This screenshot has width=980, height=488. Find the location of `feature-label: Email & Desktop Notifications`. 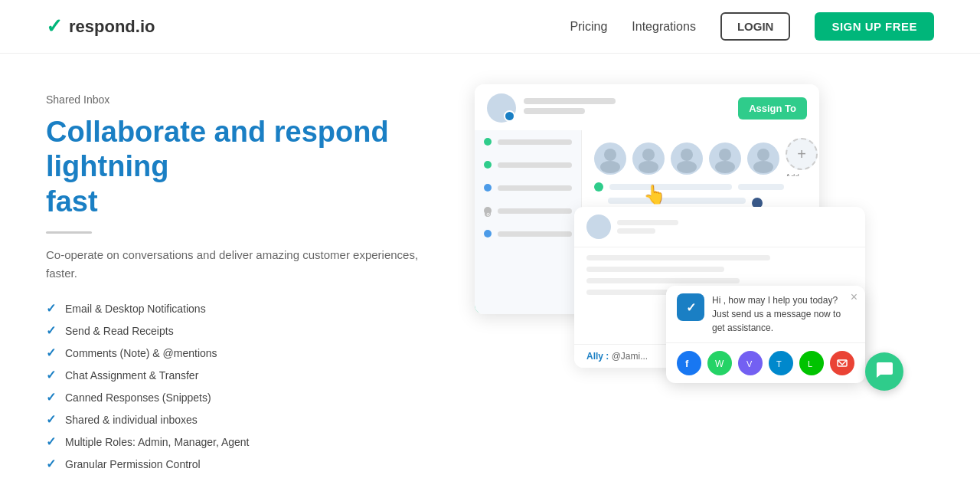

feature-label: Email & Desktop Notifications is located at coordinates (136, 309).